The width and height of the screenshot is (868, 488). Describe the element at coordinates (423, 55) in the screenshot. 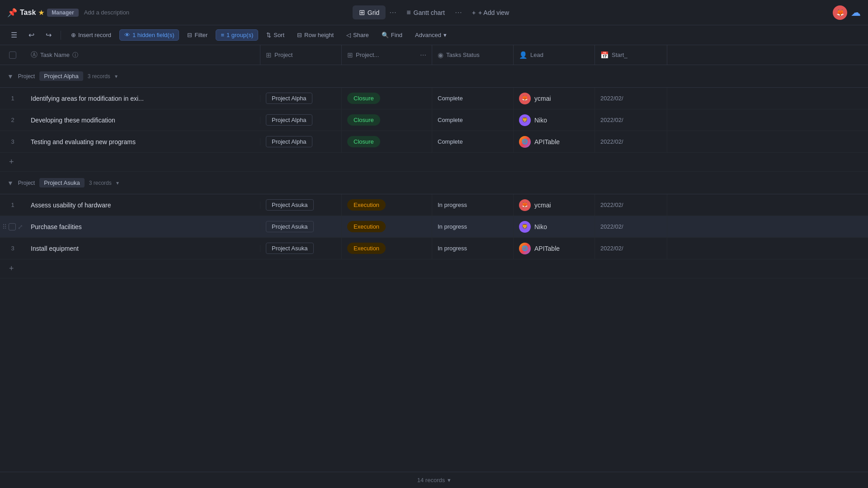

I see `phase-more-icon: ⋯` at that location.